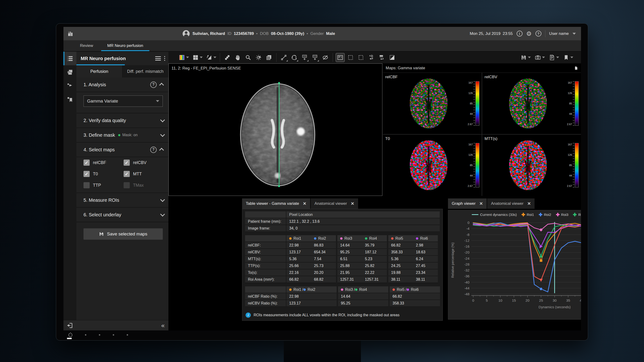 This screenshot has height=362, width=644. I want to click on workflow-list-icon, so click(70, 58).